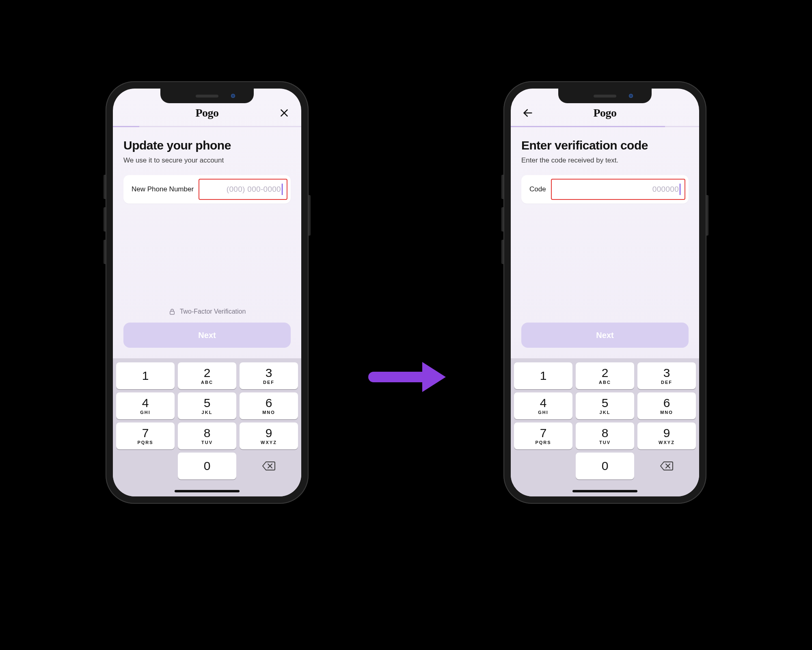 The height and width of the screenshot is (650, 812). Describe the element at coordinates (269, 373) in the screenshot. I see `keypad-digit: 3` at that location.